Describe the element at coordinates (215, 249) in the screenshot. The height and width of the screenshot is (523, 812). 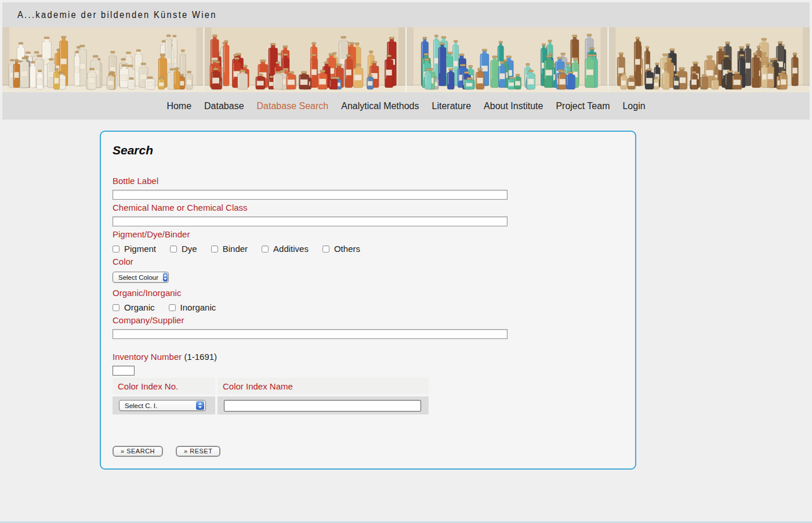
I see `binder-checkbox` at that location.